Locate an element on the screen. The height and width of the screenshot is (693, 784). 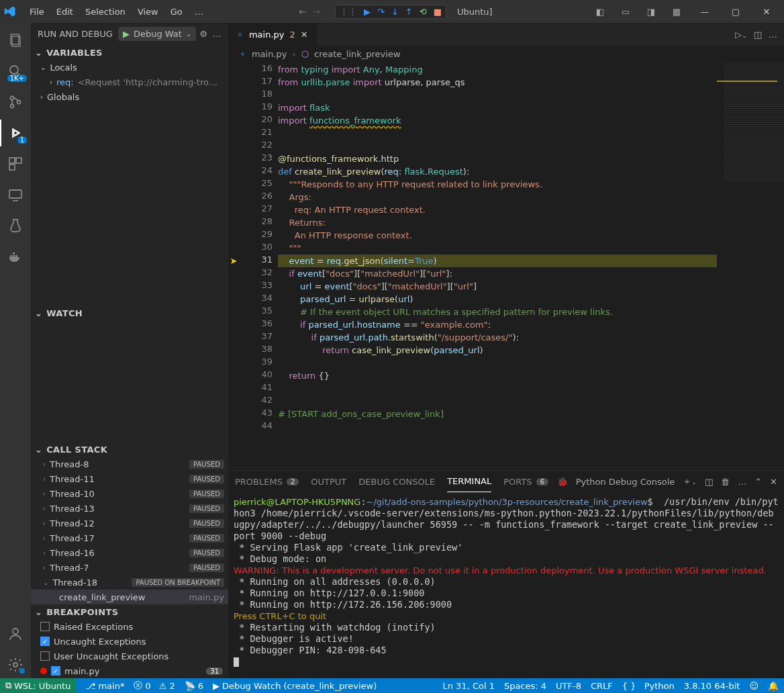
callstack-thread: ⌄Thread-18PAUSED ON BREAKPOINT is located at coordinates (130, 582).